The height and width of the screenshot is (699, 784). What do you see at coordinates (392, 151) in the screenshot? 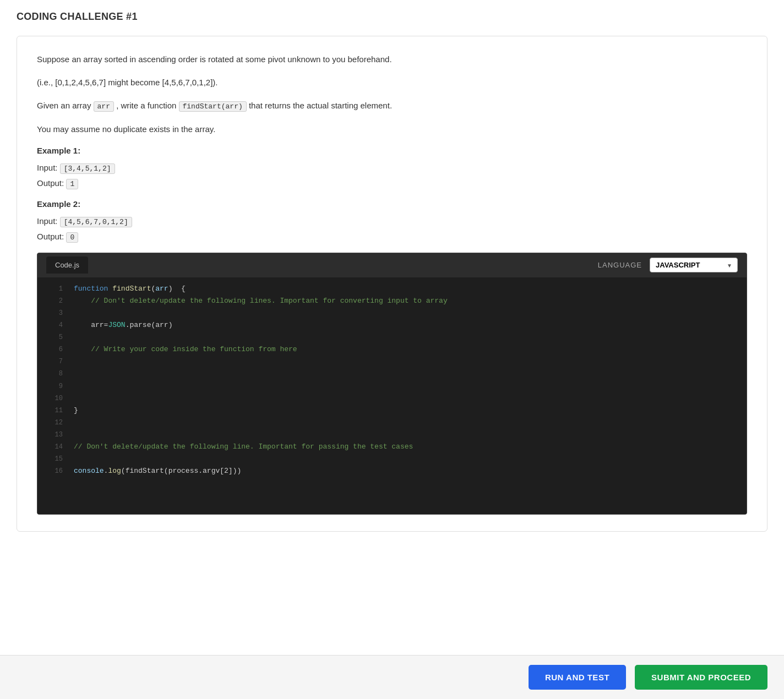
I see `example1-title: Example 1:` at bounding box center [392, 151].